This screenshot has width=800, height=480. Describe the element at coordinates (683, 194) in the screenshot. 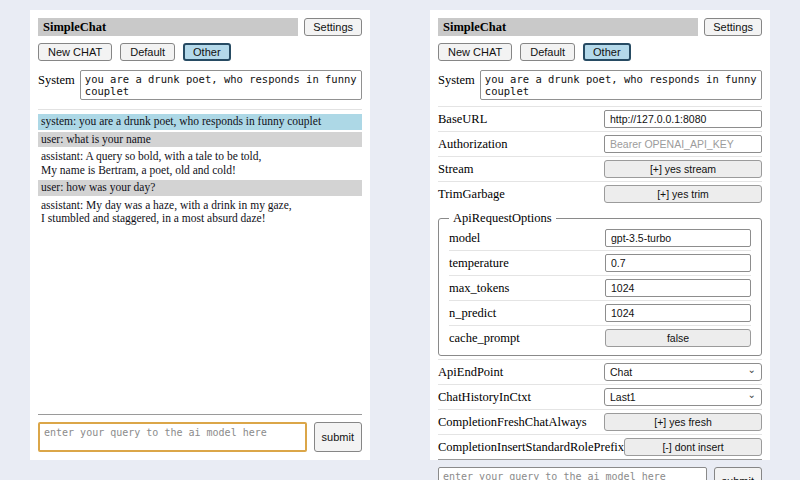

I see `trimgarbage-toggle-button: [+] yes trim` at that location.